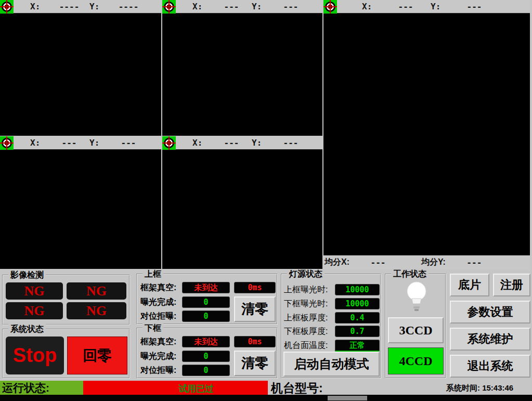  Describe the element at coordinates (66, 354) in the screenshot. I see `system-status-group: 系统状态 Stop 回零` at that location.